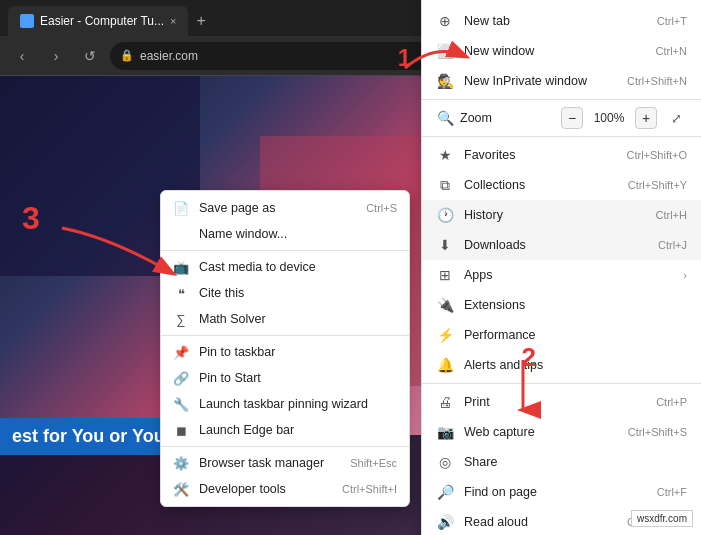  What do you see at coordinates (609, 118) in the screenshot?
I see `zoom-value: 100%` at bounding box center [609, 118].